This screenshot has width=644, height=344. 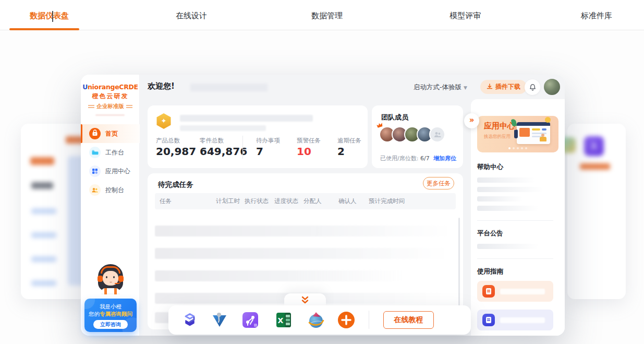 What do you see at coordinates (164, 121) in the screenshot?
I see `badge-hexagon-icon: ✦` at bounding box center [164, 121].